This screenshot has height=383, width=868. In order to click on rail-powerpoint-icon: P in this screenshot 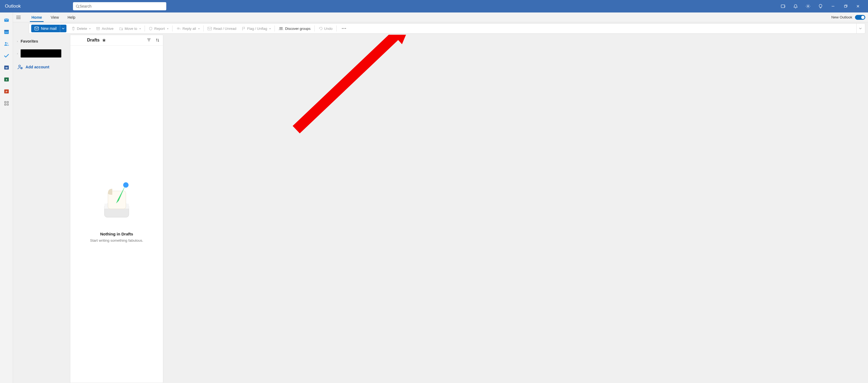, I will do `click(7, 92)`.